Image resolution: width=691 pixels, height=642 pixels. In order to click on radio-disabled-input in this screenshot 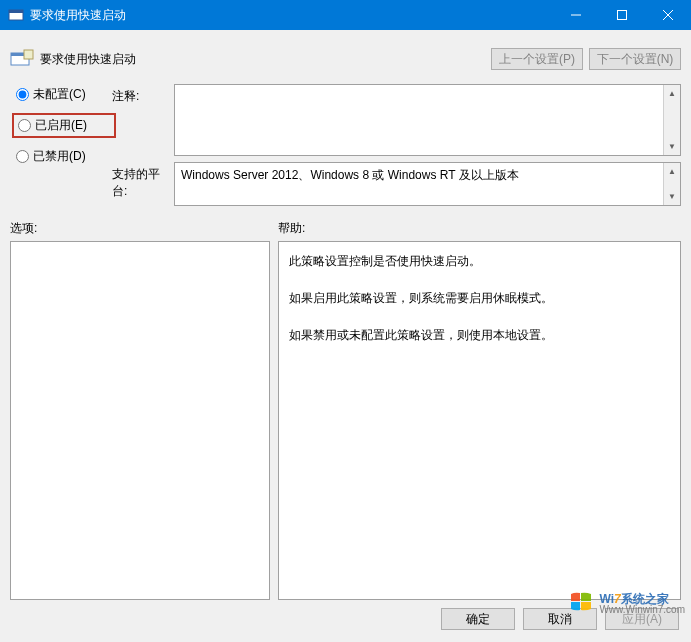, I will do `click(22, 156)`.